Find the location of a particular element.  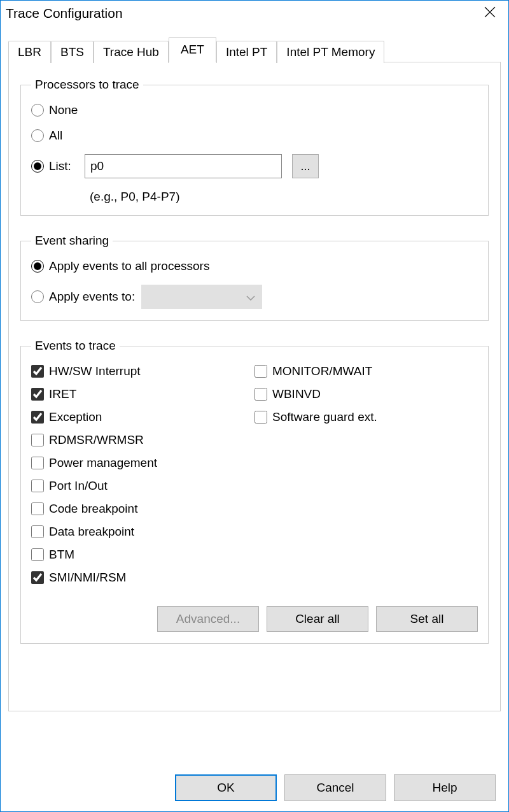

check-code-bp-label: Code breakpoint is located at coordinates (93, 509).